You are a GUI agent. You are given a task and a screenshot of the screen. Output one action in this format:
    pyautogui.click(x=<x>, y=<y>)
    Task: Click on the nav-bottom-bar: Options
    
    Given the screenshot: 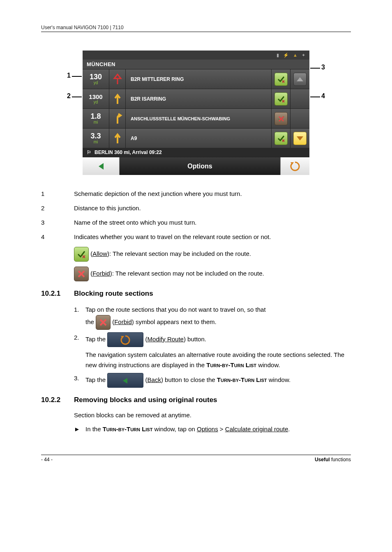 What is the action you would take?
    pyautogui.click(x=196, y=166)
    